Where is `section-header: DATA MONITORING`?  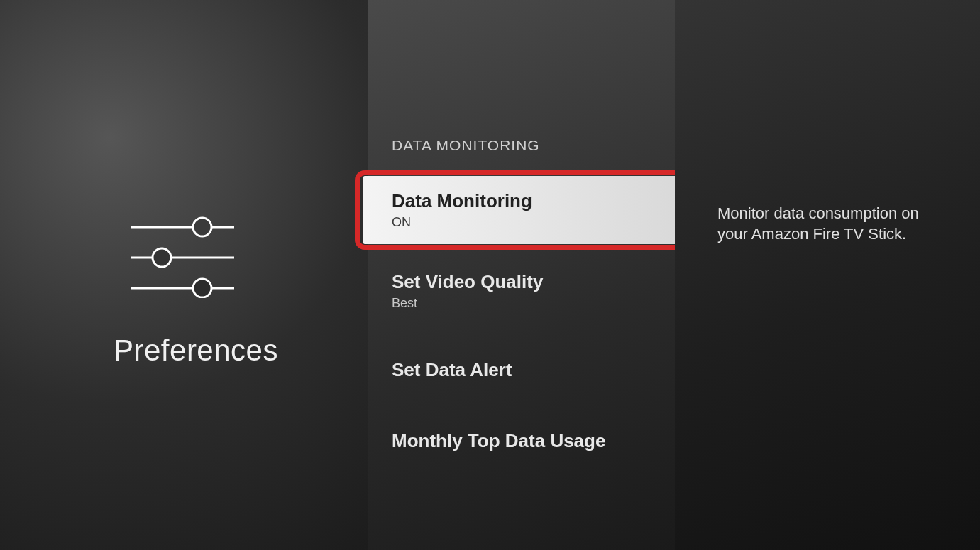 section-header: DATA MONITORING is located at coordinates (466, 145).